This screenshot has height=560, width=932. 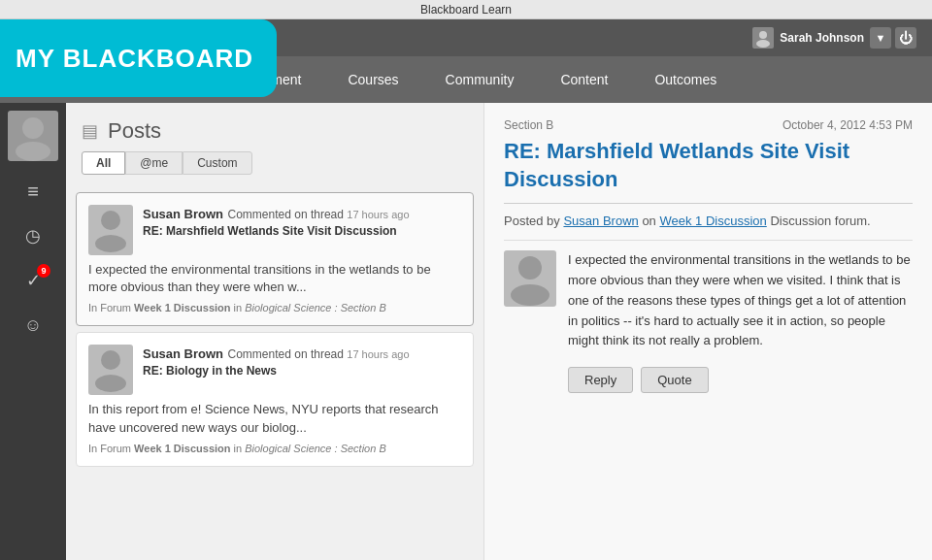 What do you see at coordinates (302, 231) in the screenshot?
I see `post-1-subject: RE: Marshfield Wetlands Site Visit Discu…` at bounding box center [302, 231].